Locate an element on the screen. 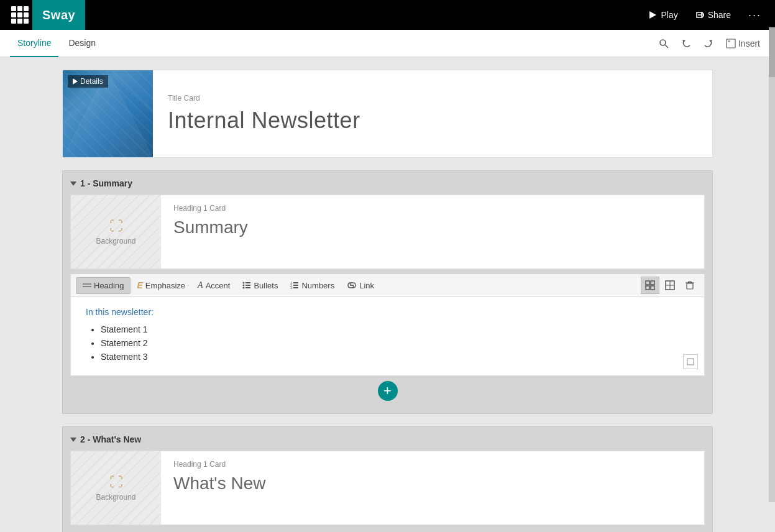  insert-icon is located at coordinates (731, 44).